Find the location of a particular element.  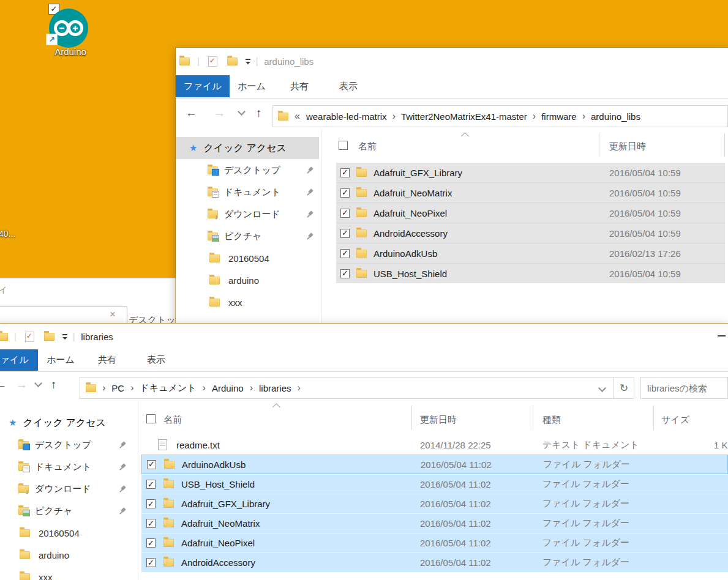

table-row: AndroidAccessory 2016/05/04 11:02 ファイル フ… is located at coordinates (435, 562).